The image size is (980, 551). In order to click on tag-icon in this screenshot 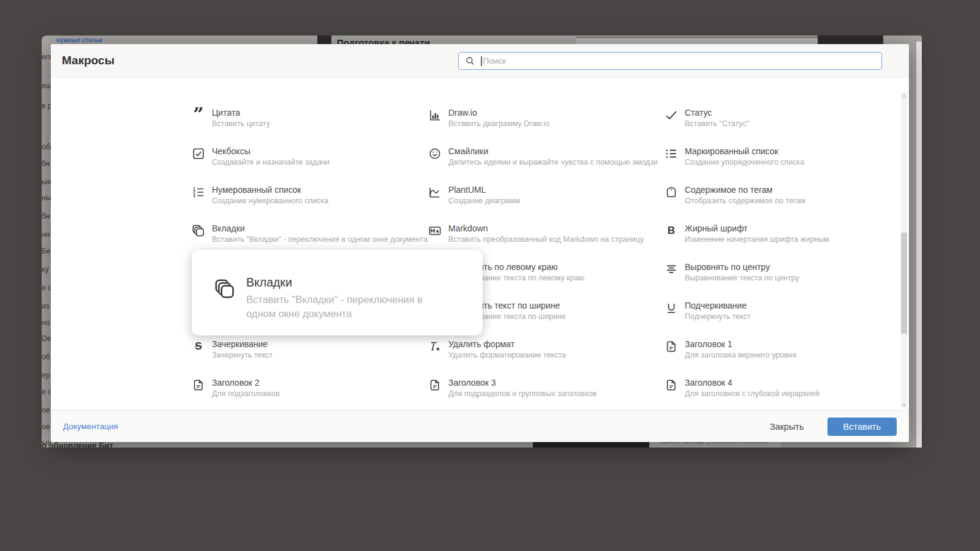, I will do `click(671, 192)`.